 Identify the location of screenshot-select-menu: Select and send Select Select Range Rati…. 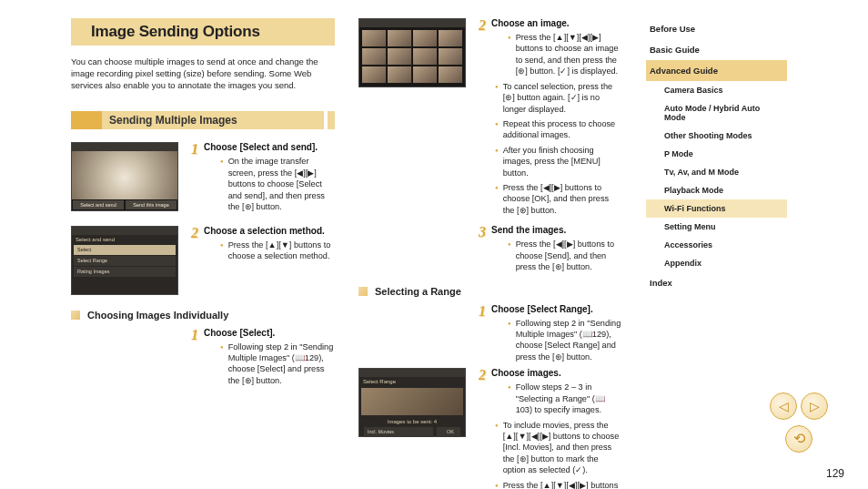
(125, 260).